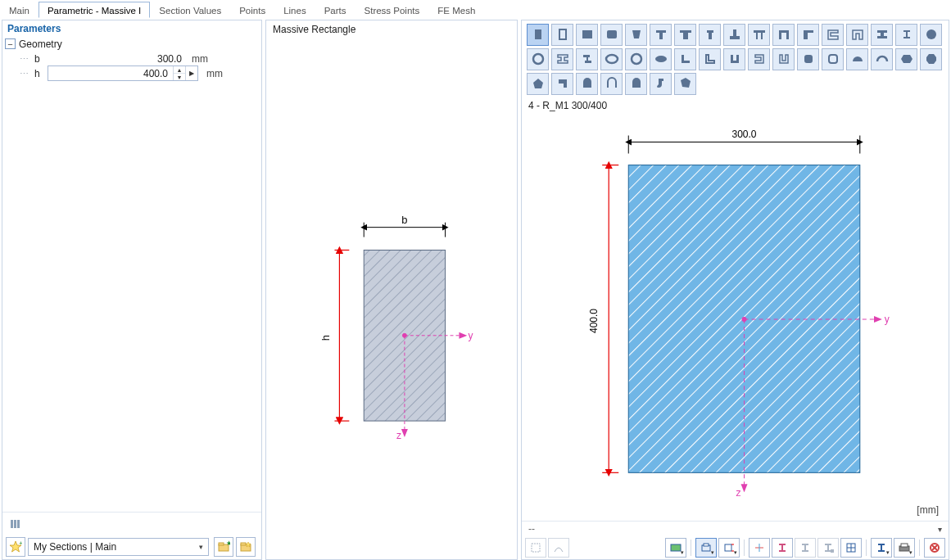 This screenshot has width=951, height=560. What do you see at coordinates (685, 34) in the screenshot?
I see `shape-tee-double` at bounding box center [685, 34].